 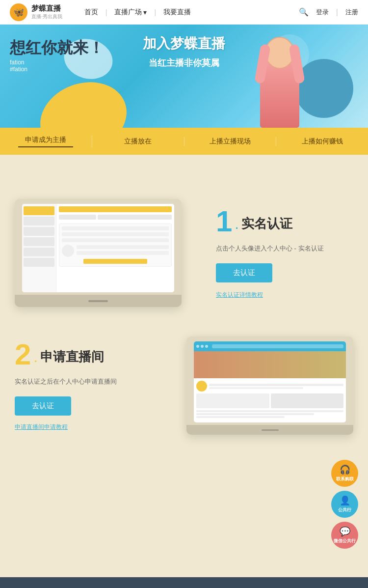 What do you see at coordinates (322, 12) in the screenshot?
I see `login-button: 登录` at bounding box center [322, 12].